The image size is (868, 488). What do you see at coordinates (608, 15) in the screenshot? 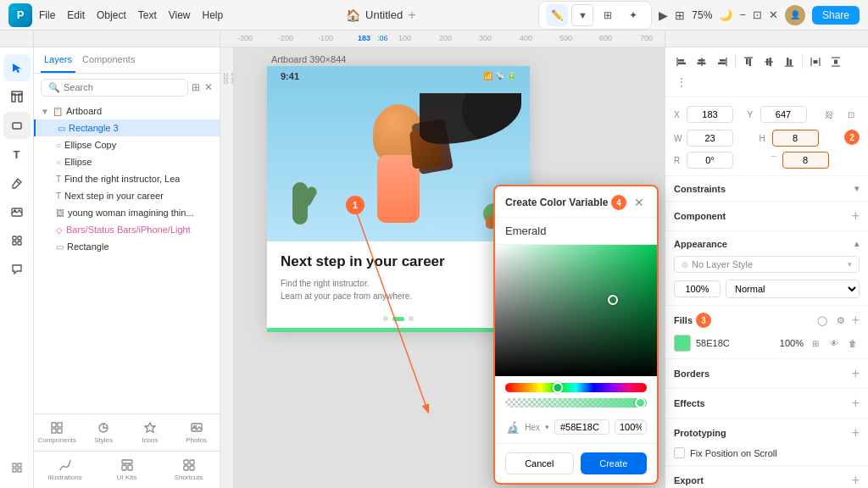
I see `grid-tool: ⊞` at bounding box center [608, 15].